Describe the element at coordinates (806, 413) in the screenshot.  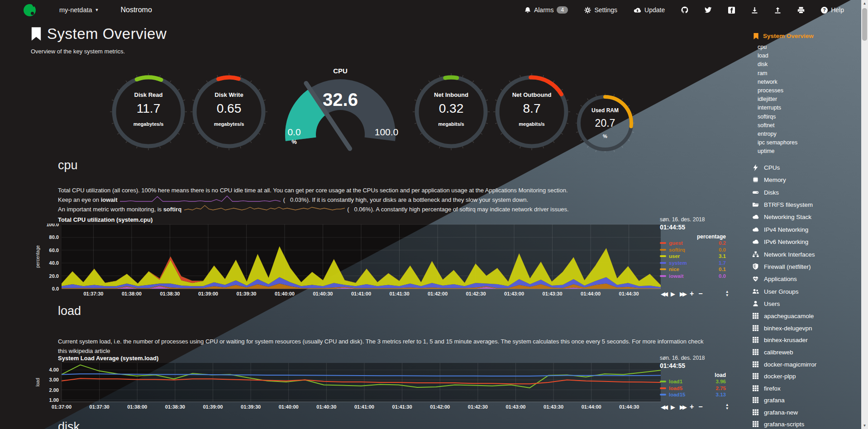
I see `sidebar-item-grafana-new: grafana-new` at that location.